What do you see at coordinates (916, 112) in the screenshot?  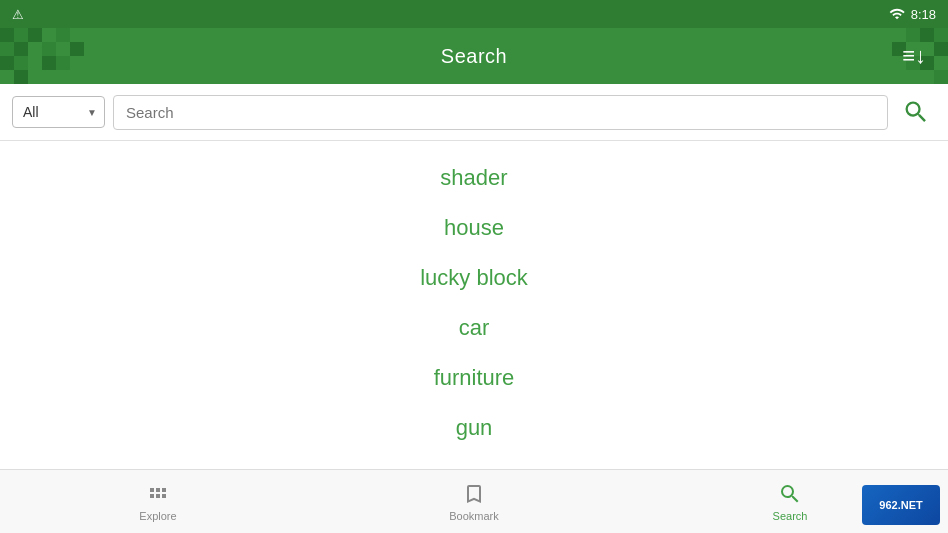 I see `search-submit-button` at bounding box center [916, 112].